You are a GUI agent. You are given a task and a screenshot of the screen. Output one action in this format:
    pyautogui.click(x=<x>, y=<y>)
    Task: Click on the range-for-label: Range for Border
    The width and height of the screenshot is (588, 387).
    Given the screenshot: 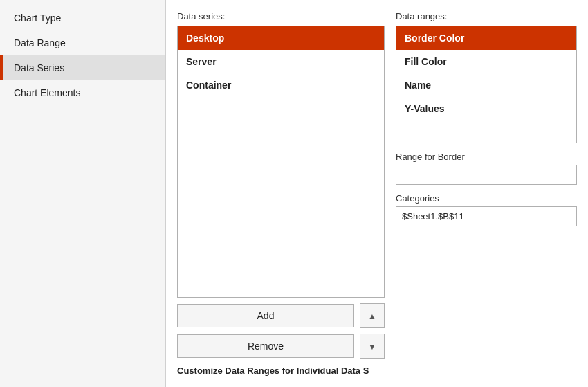 What is the action you would take?
    pyautogui.click(x=486, y=156)
    